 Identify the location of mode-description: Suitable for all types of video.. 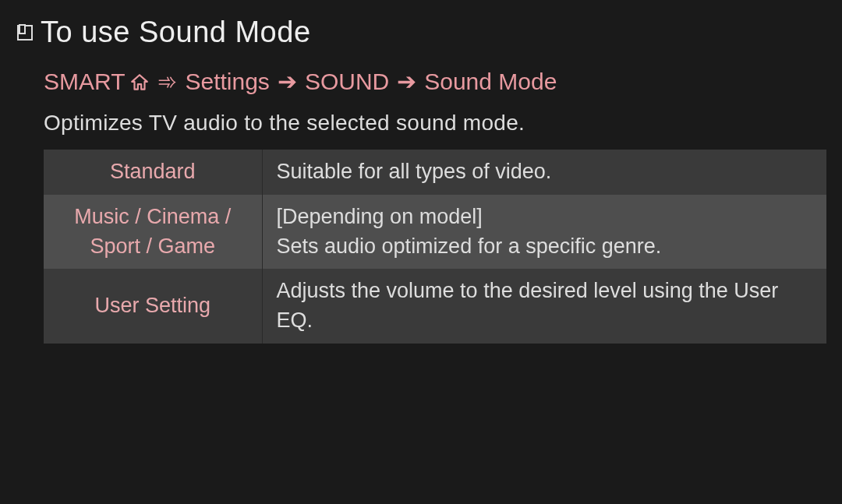
(544, 172).